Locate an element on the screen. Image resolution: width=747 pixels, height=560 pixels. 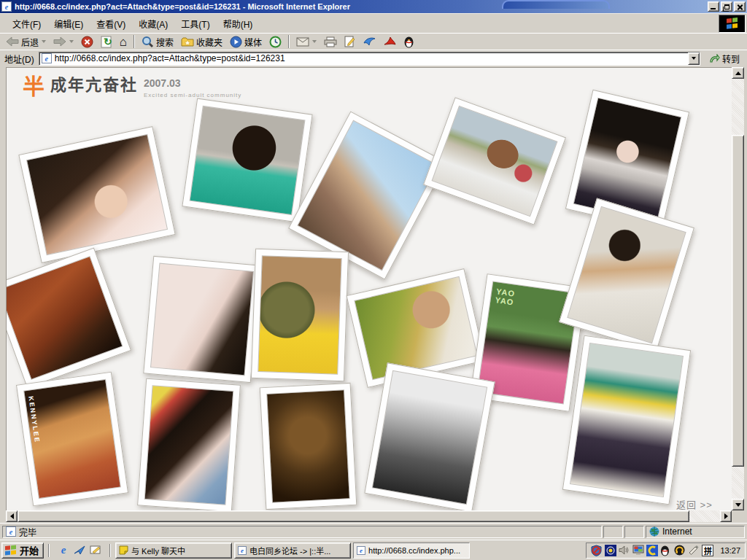
scroll-right-button is located at coordinates (726, 516).